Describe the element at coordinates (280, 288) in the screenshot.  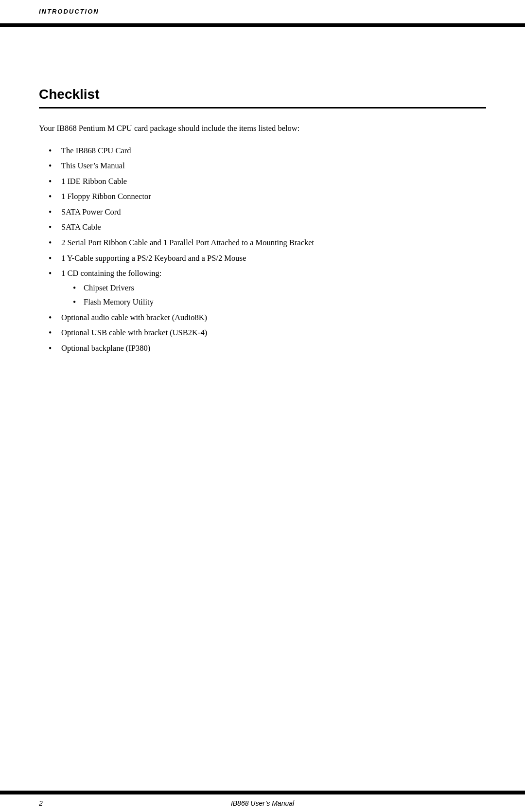
I see `sub-list-item: Chipset Drivers` at that location.